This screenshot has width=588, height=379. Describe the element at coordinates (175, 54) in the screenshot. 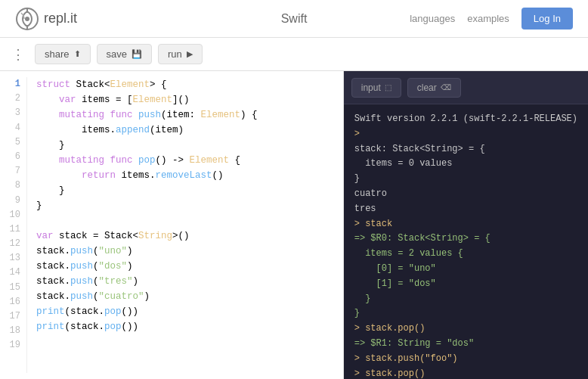

I see `run-label: run` at that location.